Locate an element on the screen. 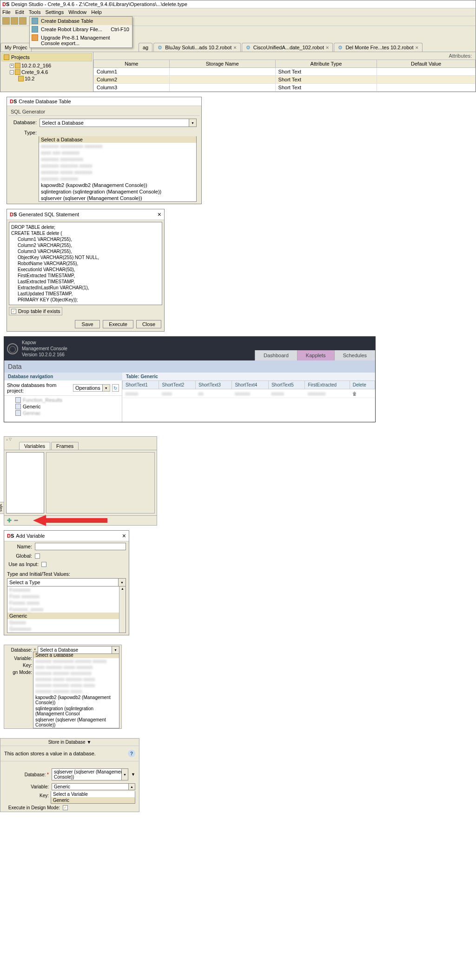 Image resolution: width=476 pixels, height=980 pixels. menu-create-database-table: Create Database Table is located at coordinates (81, 21).